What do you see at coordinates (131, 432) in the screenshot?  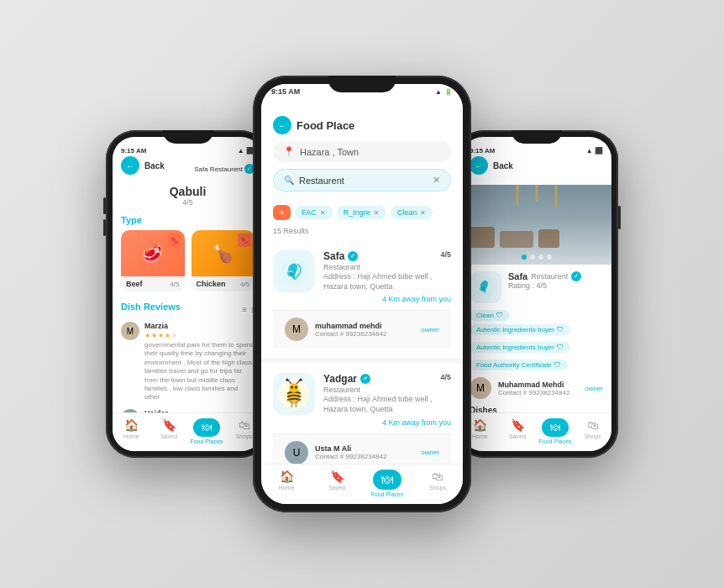 I see `left-nav-home: 🏠 Home` at bounding box center [131, 432].